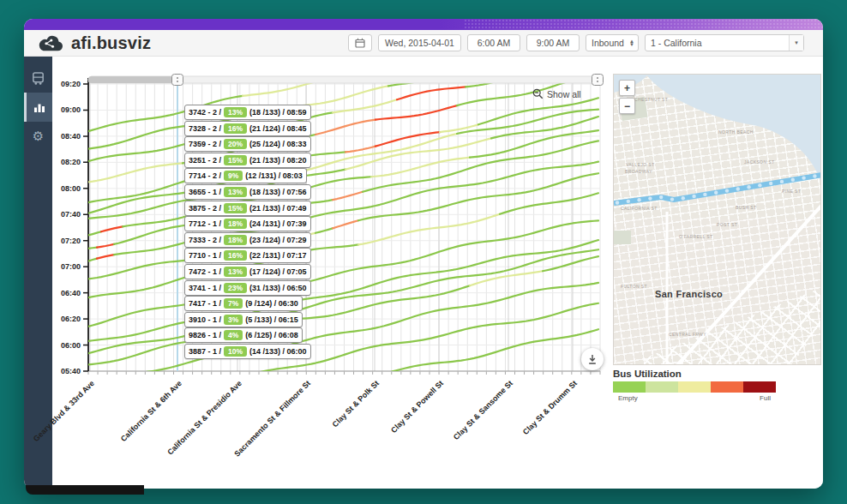 The height and width of the screenshot is (504, 847). What do you see at coordinates (235, 144) in the screenshot?
I see `utilization-badge: 20%` at bounding box center [235, 144].